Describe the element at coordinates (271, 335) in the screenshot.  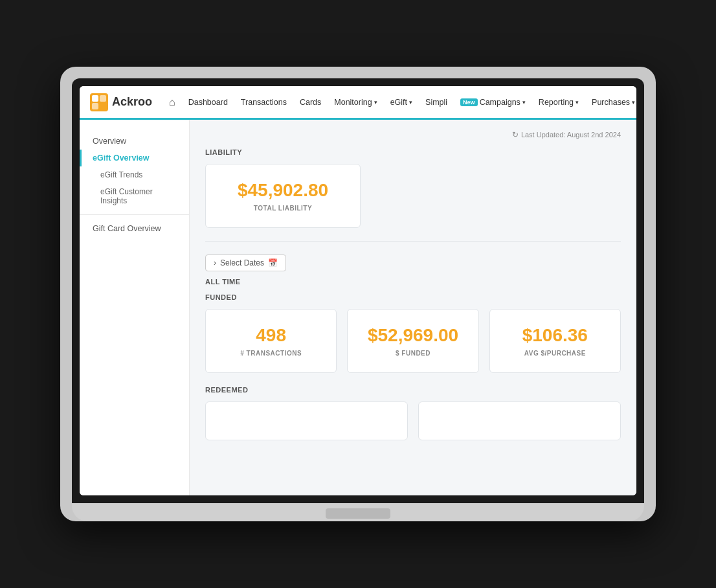
I see `transactions-value: 498` at that location.